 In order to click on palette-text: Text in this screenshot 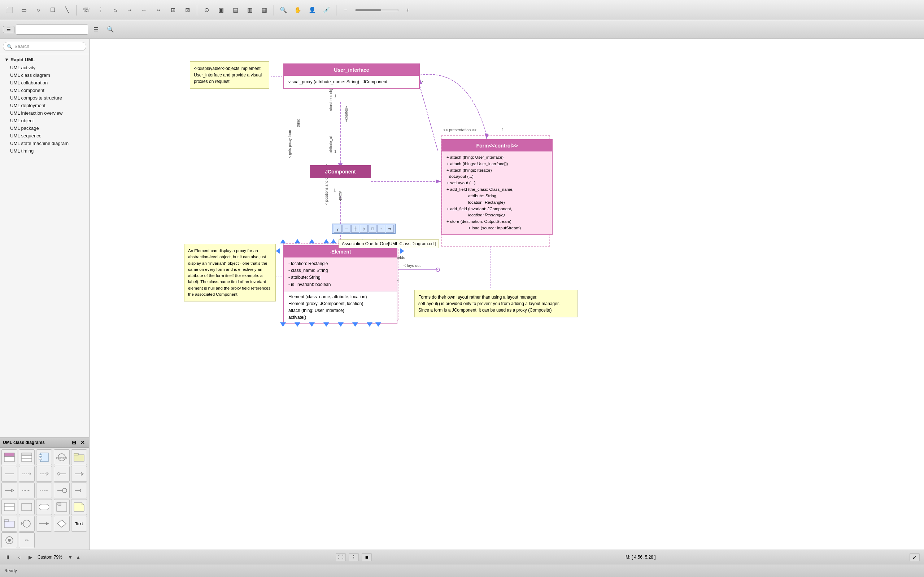, I will do `click(79, 524)`.